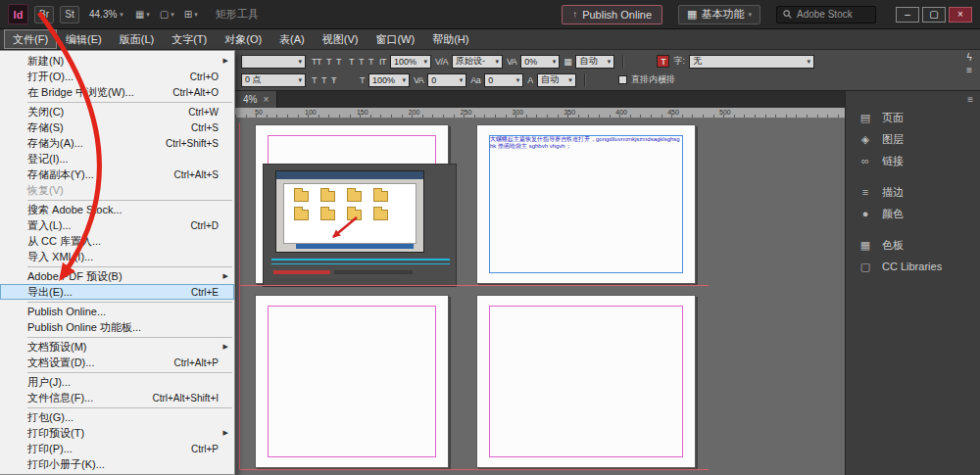  What do you see at coordinates (586, 204) in the screenshot?
I see `text-frame` at bounding box center [586, 204].